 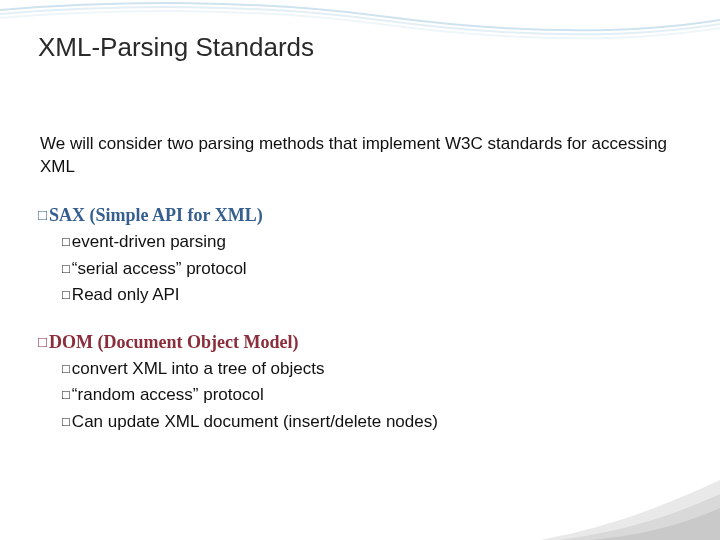 What do you see at coordinates (174, 342) in the screenshot?
I see `section-heading-dom-text: DOM (Document Object Model)` at bounding box center [174, 342].